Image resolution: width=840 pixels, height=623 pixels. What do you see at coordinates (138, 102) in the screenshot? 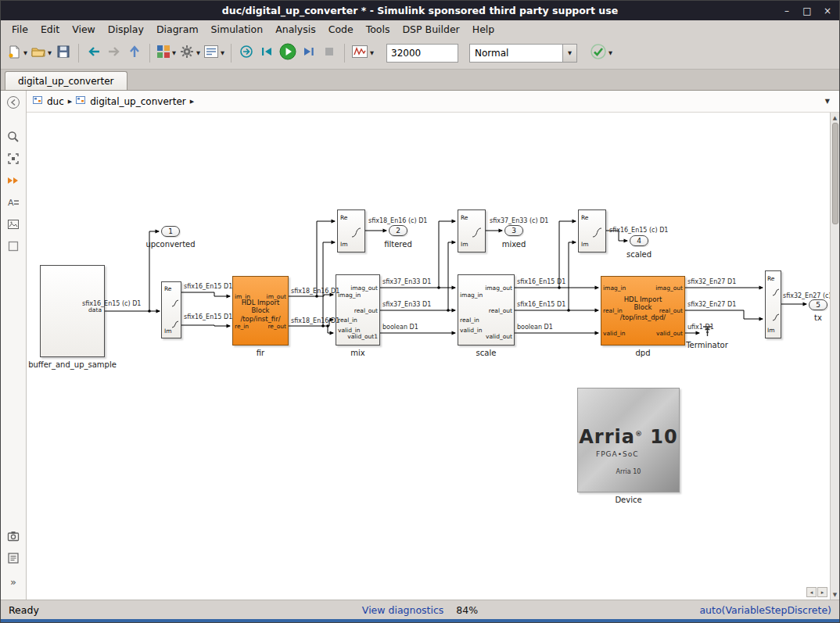
I see `breadcrumb-item-digital-up-converter: digital_up_converter` at bounding box center [138, 102].